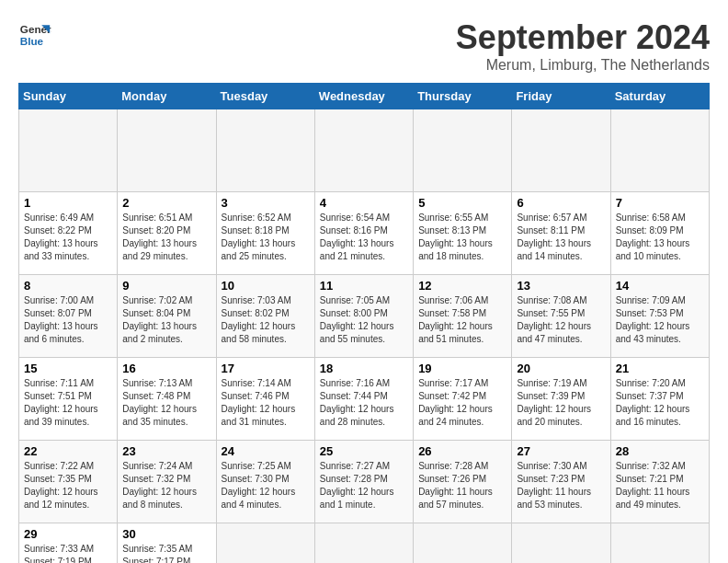 The image size is (728, 563). I want to click on calendar-cell: 15Sunrise: 7:11 AM Sunset: 7:51 PM Dayli…, so click(68, 399).